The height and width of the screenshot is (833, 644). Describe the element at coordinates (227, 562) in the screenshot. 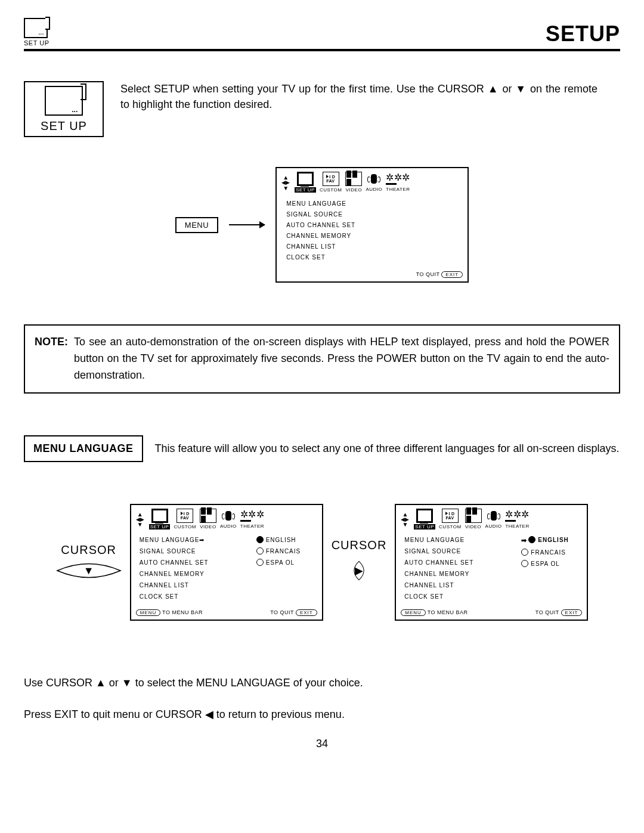

I see `osd-menu-language-list: ▲◀▶▼ SET UP I DFAVCUSTOM VIDEO AUDIO ✲✲✲…` at that location.